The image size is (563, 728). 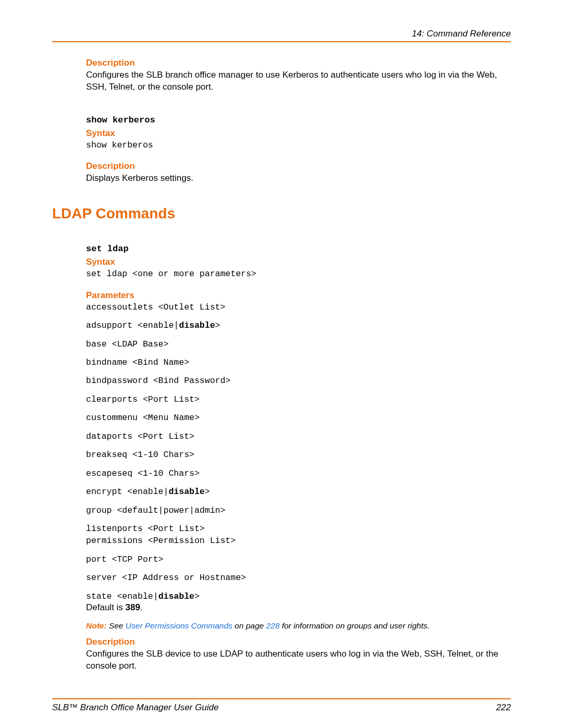 I want to click on description-text: Configures the SLB device to use LDAP to…, so click(x=298, y=660).